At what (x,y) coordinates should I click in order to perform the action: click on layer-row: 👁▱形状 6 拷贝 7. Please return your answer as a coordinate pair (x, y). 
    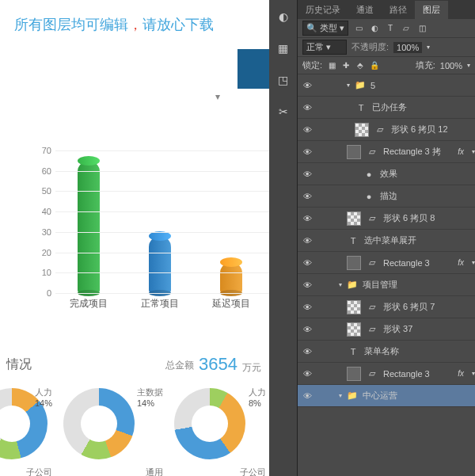
    Looking at the image, I should click on (386, 307).